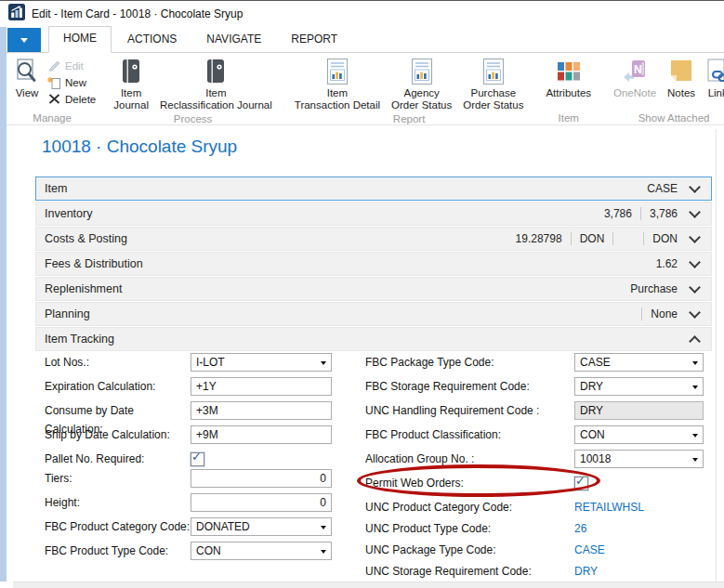  I want to click on fasttab-replenishment: ReplenishmentPurchase, so click(374, 289).